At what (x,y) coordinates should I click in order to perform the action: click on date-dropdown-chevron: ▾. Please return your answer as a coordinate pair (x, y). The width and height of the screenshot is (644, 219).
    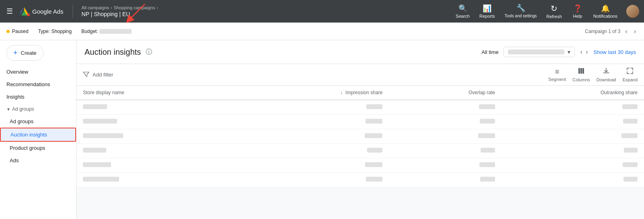
    Looking at the image, I should click on (569, 52).